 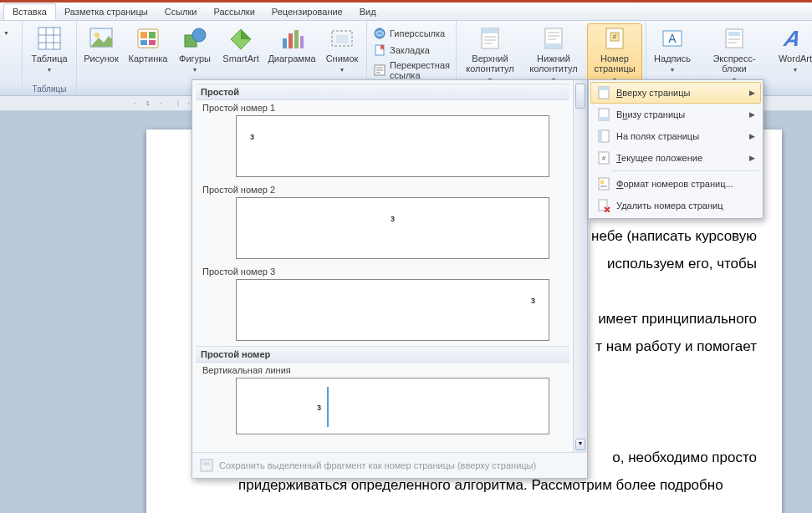 What do you see at coordinates (49, 58) in the screenshot?
I see `table-label: Таблица` at bounding box center [49, 58].